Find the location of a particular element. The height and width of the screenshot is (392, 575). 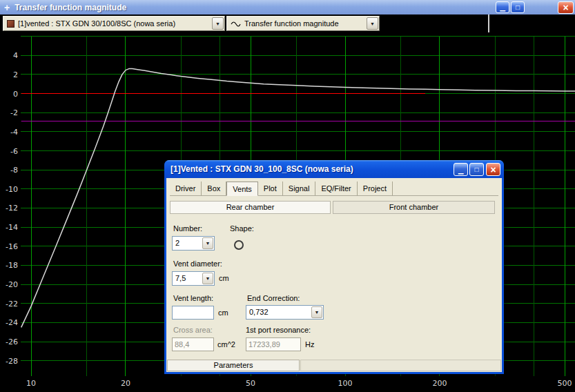

vent-length-unit: cm is located at coordinates (224, 313).